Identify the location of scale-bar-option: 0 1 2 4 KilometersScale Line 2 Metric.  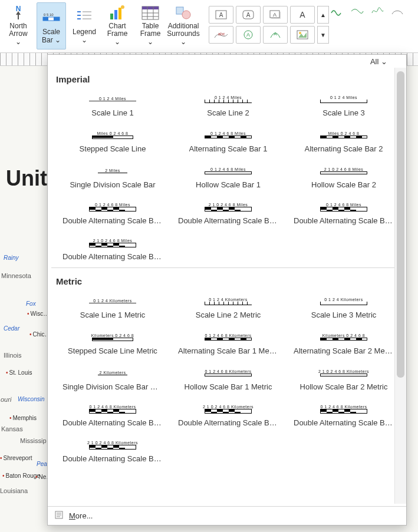
(228, 306).